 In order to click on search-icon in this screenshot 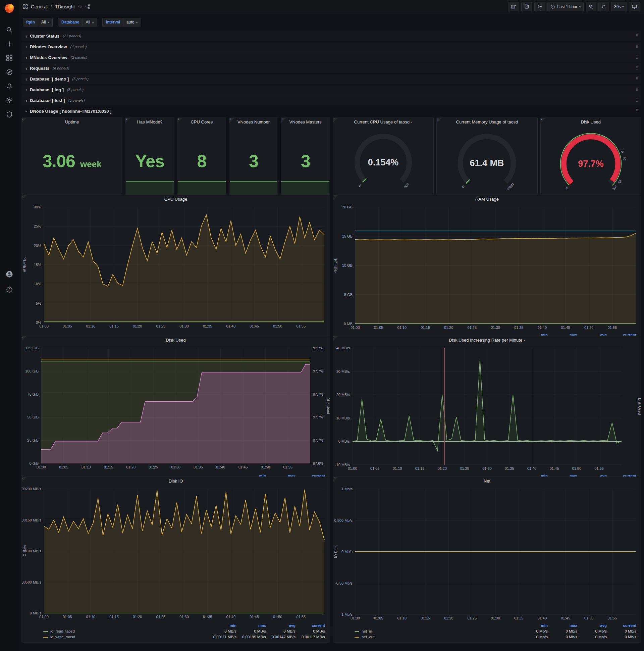, I will do `click(9, 30)`.